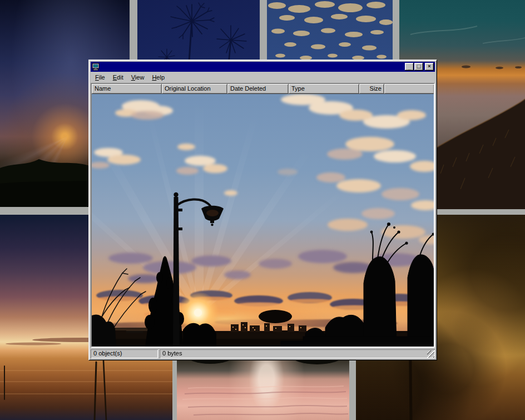 The image size is (525, 420). What do you see at coordinates (96, 67) in the screenshot?
I see `computer-icon` at bounding box center [96, 67].